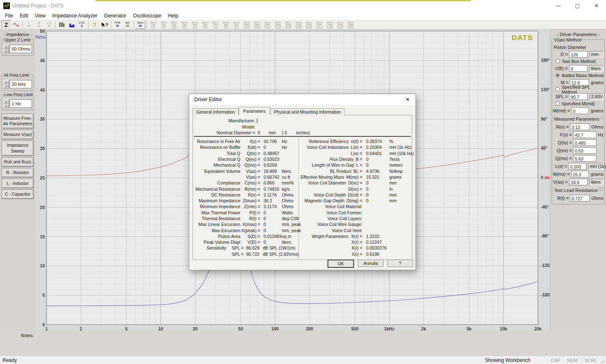 Image resolution: width=606 pixels, height=364 pixels. Describe the element at coordinates (273, 165) in the screenshot. I see `parameter-value: 5.6269` at that location.